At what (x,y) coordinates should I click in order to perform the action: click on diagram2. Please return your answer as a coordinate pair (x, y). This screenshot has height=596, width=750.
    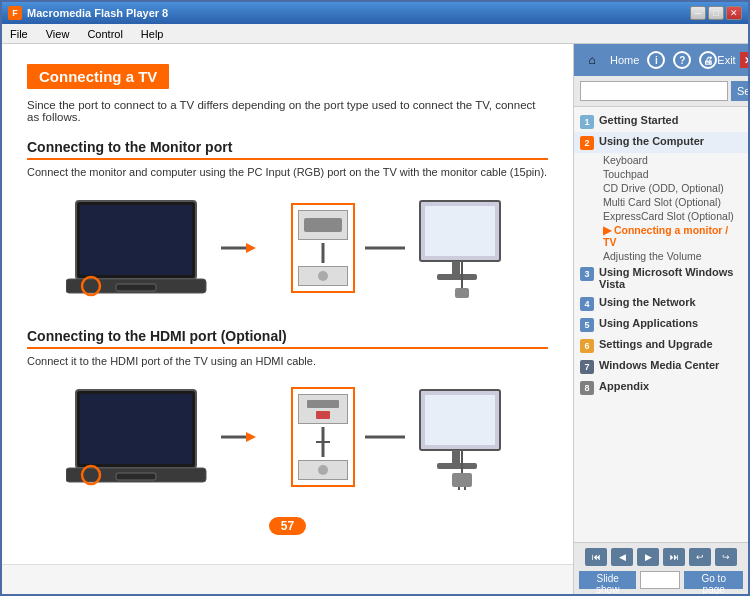
    Looking at the image, I should click on (288, 437).